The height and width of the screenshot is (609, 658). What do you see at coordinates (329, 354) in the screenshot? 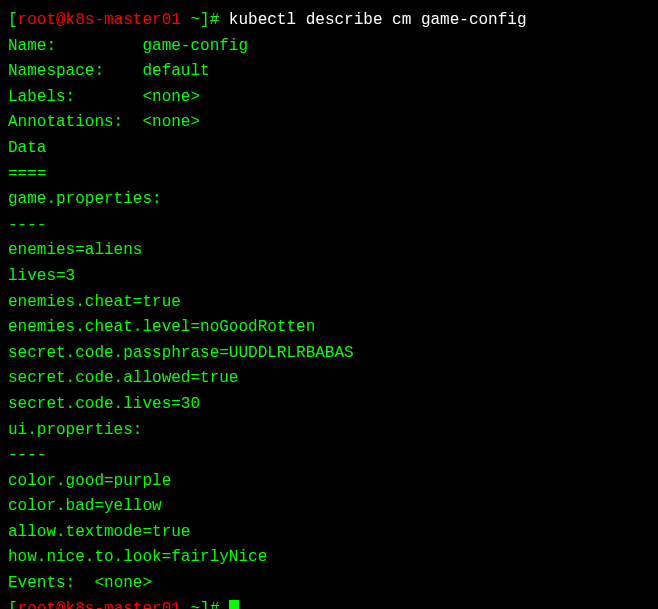
I see `game-property-line: secret.code.passphrase=UUDDLRLRBABAS` at bounding box center [329, 354].